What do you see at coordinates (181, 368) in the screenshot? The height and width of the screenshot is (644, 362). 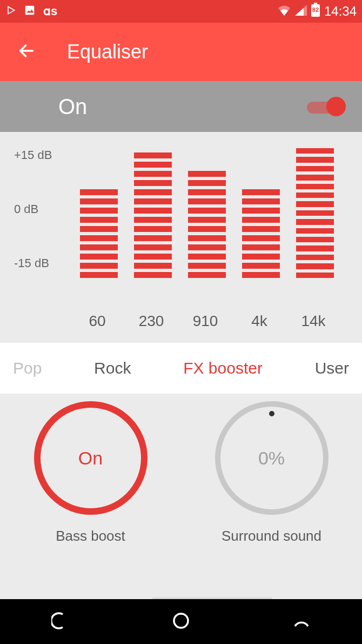 I see `preset-tabs: PopRockFX boosterUser` at bounding box center [181, 368].